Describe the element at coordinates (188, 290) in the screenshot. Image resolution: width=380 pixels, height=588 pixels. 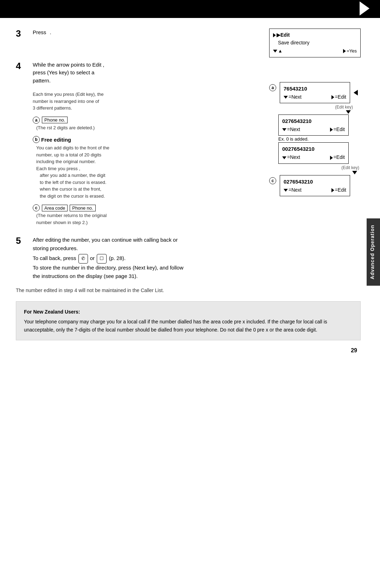
I see `footer-note: The number edited in step 4 will not be …` at that location.